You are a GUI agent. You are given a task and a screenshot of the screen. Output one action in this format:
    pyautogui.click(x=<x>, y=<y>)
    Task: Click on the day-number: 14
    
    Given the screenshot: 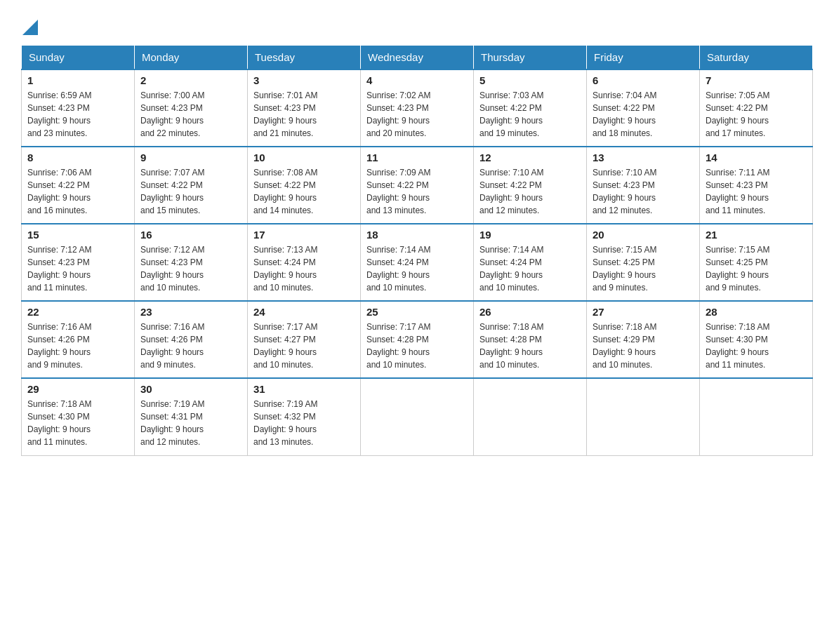 What is the action you would take?
    pyautogui.click(x=756, y=157)
    